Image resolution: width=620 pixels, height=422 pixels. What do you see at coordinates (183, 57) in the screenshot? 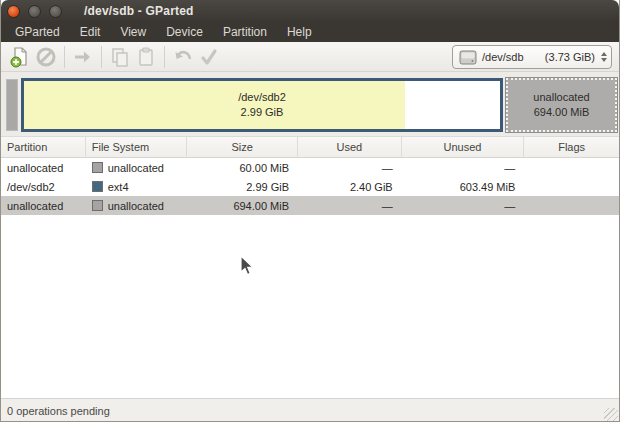
I see `undo-icon` at bounding box center [183, 57].